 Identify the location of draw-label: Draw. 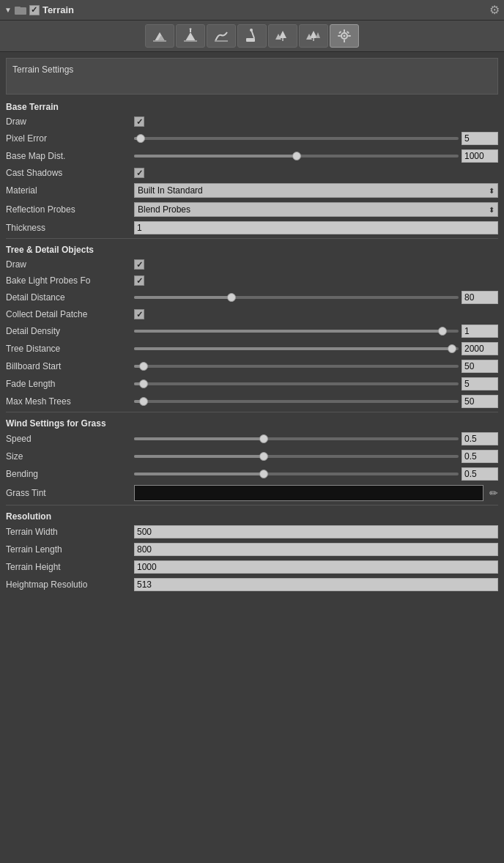
(70, 122).